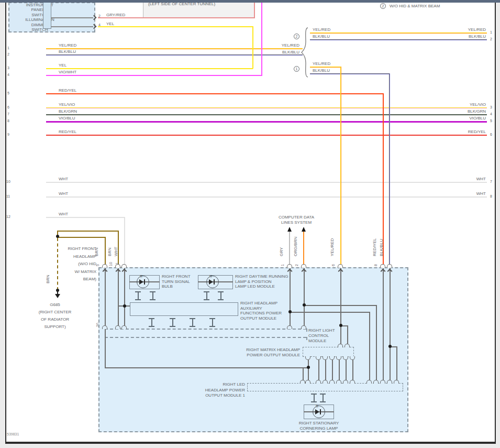  Describe the element at coordinates (266, 135) in the screenshot. I see `wire-red-yel` at that location.